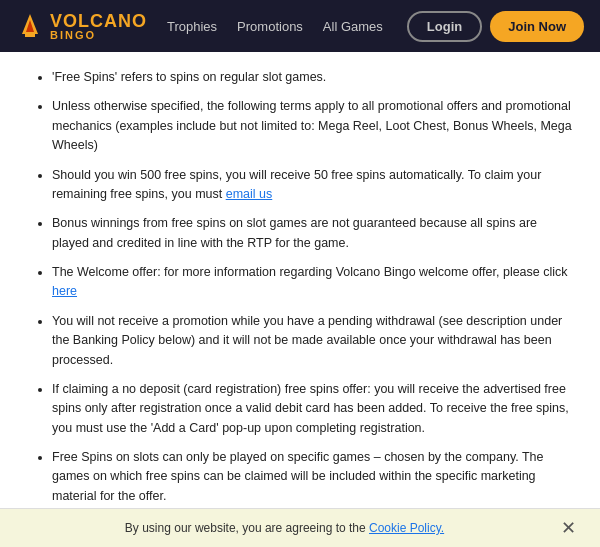 This screenshot has height=547, width=600. I want to click on list-item: 'Free Spins' refers to spins on regular …, so click(314, 78).